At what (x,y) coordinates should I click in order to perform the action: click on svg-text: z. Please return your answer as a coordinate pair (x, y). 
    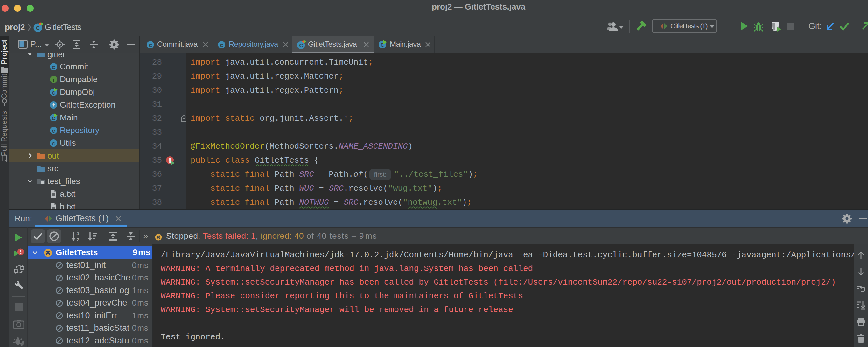
    Looking at the image, I should click on (78, 239).